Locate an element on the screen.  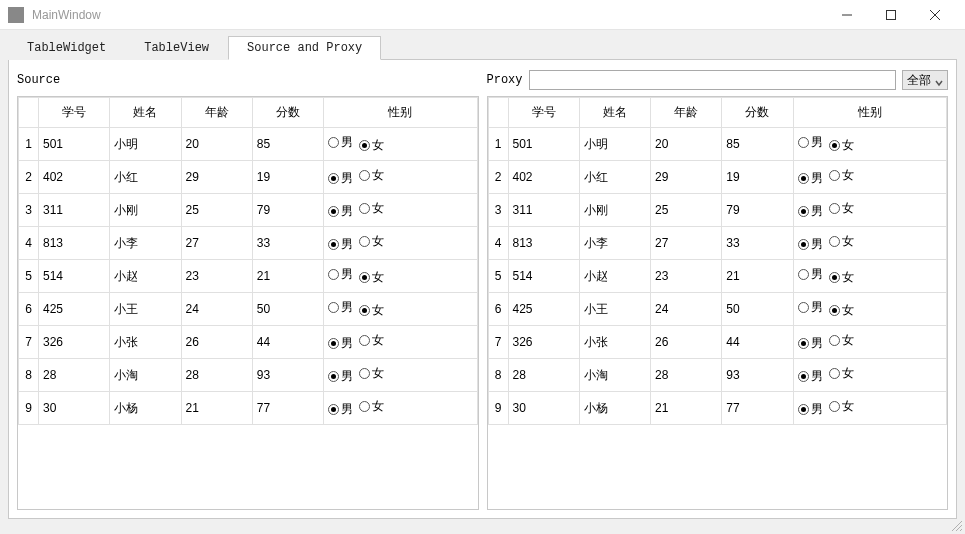
cell-name: 小红 is located at coordinates (146, 178).